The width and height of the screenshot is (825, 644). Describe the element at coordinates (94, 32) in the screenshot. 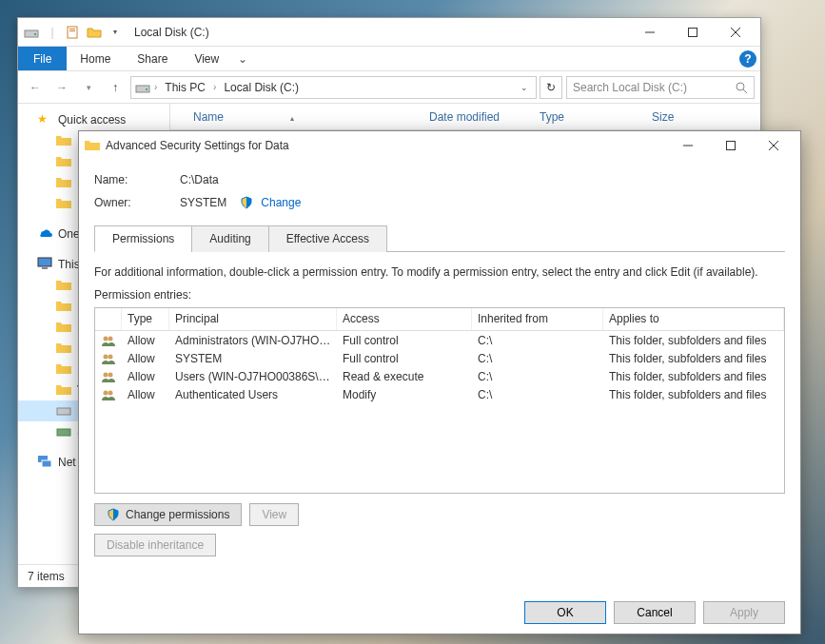

I see `new-folder-icon` at that location.